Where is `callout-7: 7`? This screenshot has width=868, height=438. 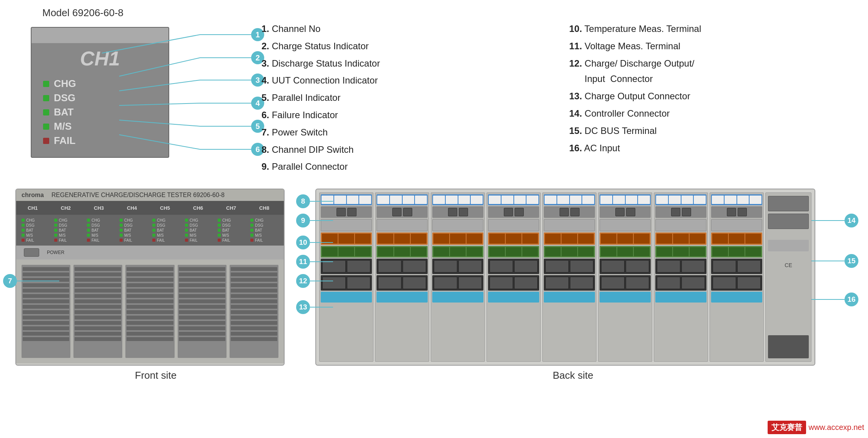
callout-7: 7 is located at coordinates (10, 281).